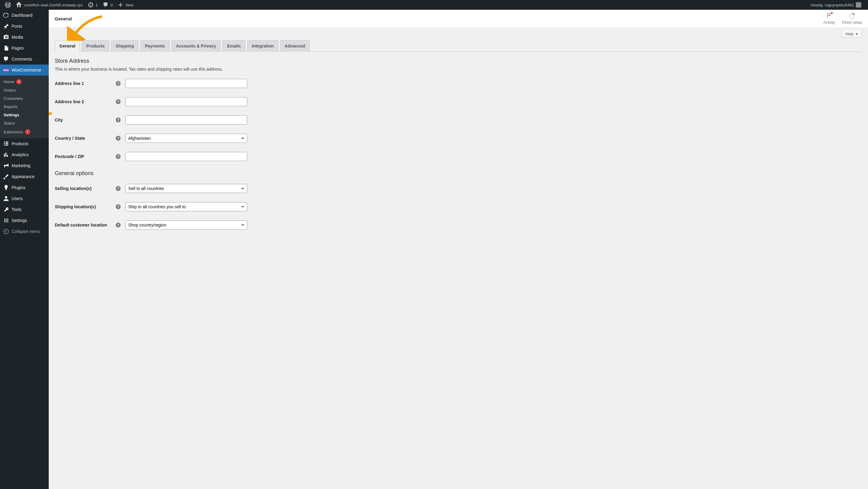  Describe the element at coordinates (836, 5) in the screenshot. I see `user-menu: Howdy, ruguyoyeku5461` at that location.